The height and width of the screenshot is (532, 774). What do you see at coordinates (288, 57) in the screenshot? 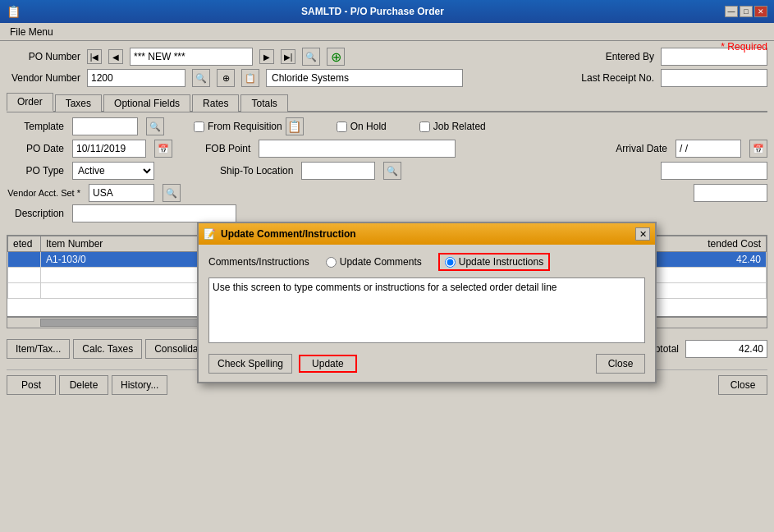
I see `nav-last-btn: ▶|` at bounding box center [288, 57].